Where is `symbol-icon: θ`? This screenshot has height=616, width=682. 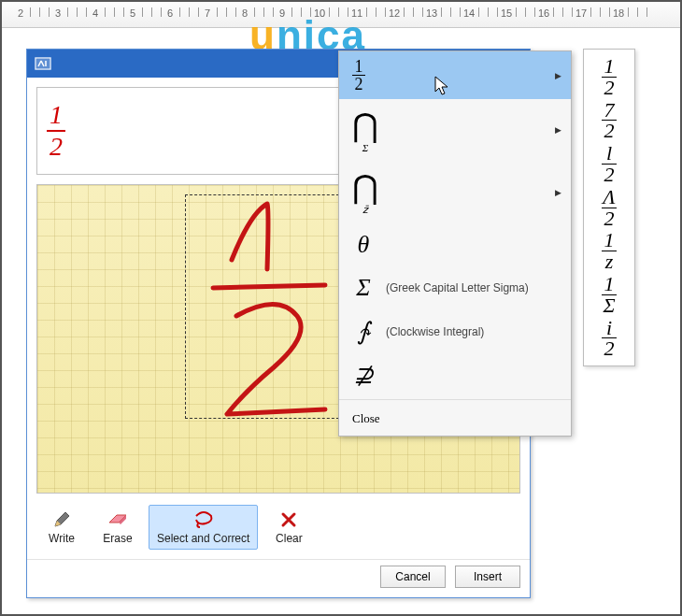 symbol-icon: θ is located at coordinates (363, 245).